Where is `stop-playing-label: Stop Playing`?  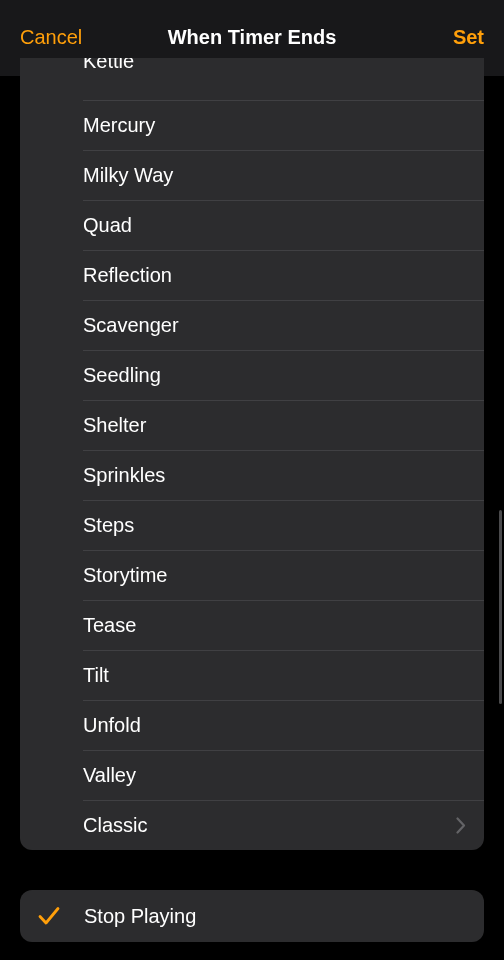 stop-playing-label: Stop Playing is located at coordinates (137, 916).